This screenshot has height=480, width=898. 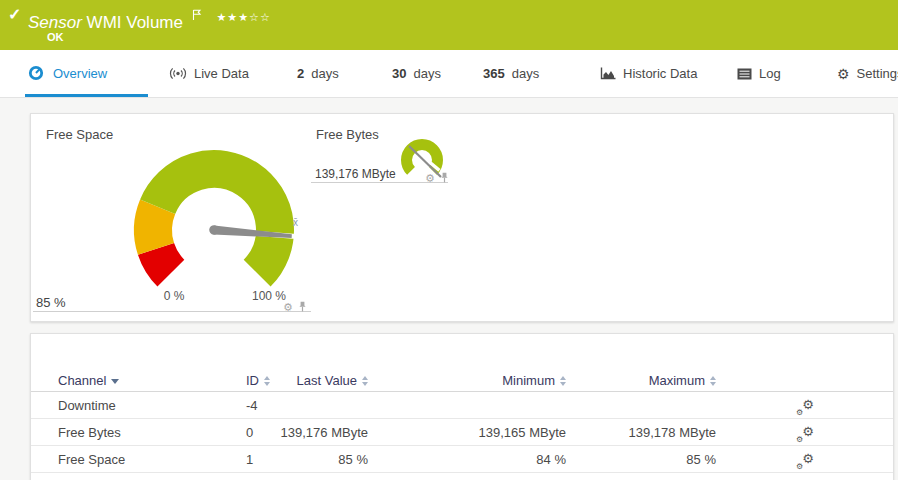 What do you see at coordinates (293, 432) in the screenshot?
I see `cell-last-value: 139,176 MByte` at bounding box center [293, 432].